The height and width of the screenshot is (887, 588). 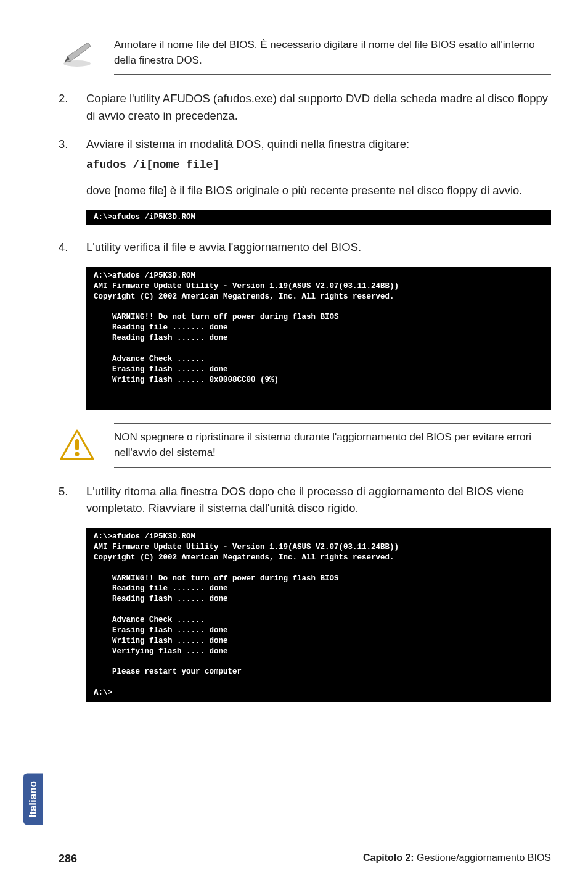 I want to click on pencil-icon, so click(x=77, y=53).